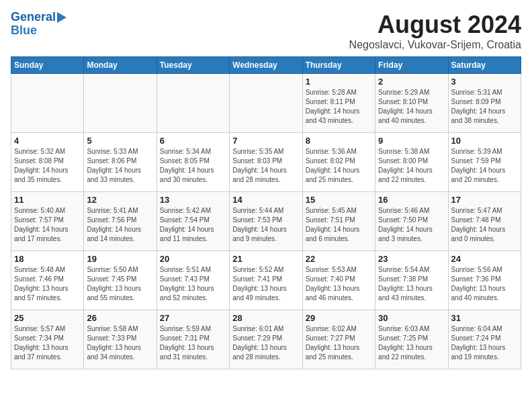 This screenshot has width=532, height=411. What do you see at coordinates (484, 340) in the screenshot?
I see `calendar-cell: 31Sunrise: 6:04 AM Sunset: 7:24 PM Dayli…` at bounding box center [484, 340].